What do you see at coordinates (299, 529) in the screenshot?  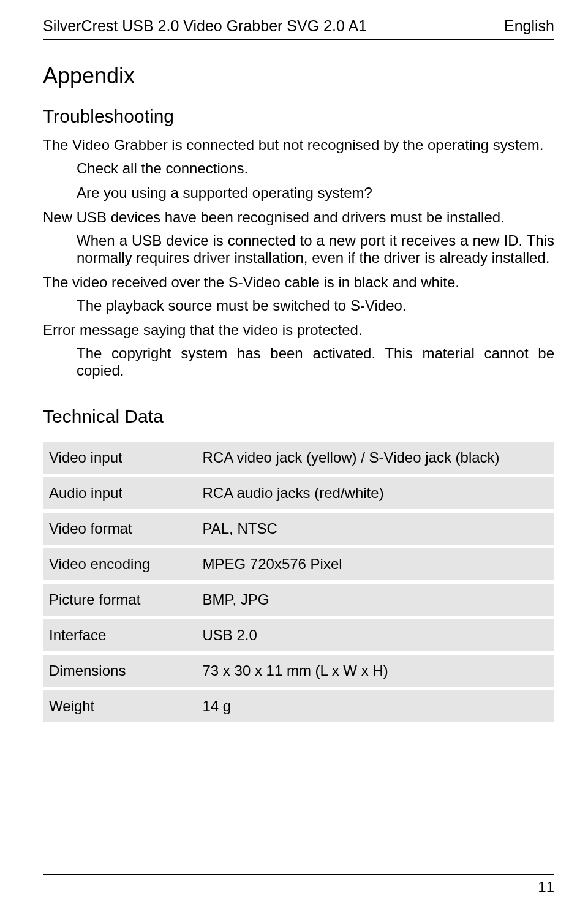 I see `table-row: Video formatPAL, NTSC` at bounding box center [299, 529].